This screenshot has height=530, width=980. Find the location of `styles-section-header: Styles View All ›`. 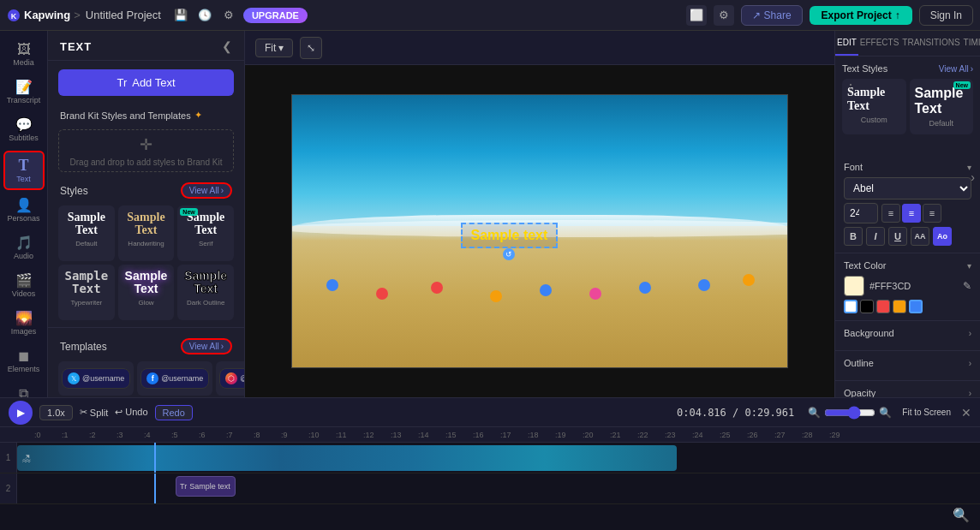

styles-section-header: Styles View All › is located at coordinates (146, 188).